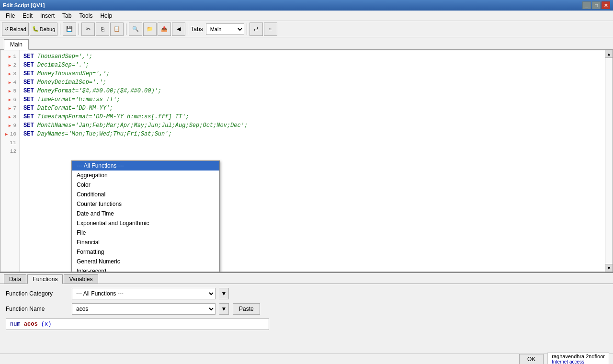 The height and width of the screenshot is (364, 613). What do you see at coordinates (10, 151) in the screenshot?
I see `line-12-num: ▶12` at bounding box center [10, 151].